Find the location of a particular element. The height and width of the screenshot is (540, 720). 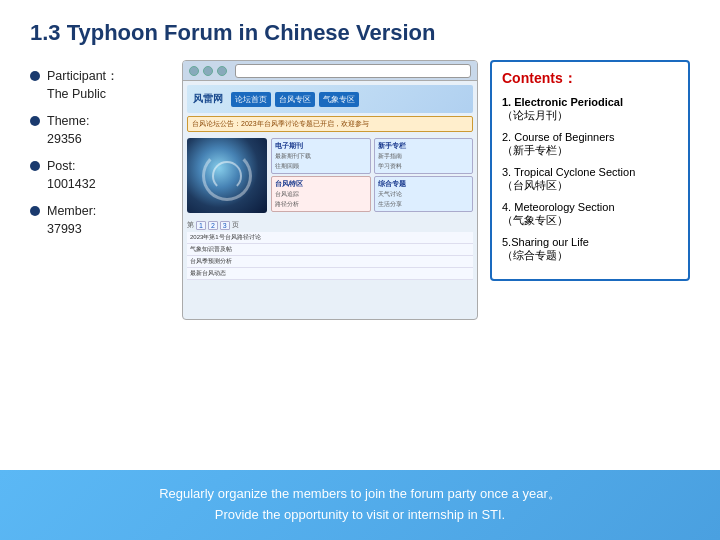

contents-item-1-cn: （论坛月刊） is located at coordinates (590, 116).